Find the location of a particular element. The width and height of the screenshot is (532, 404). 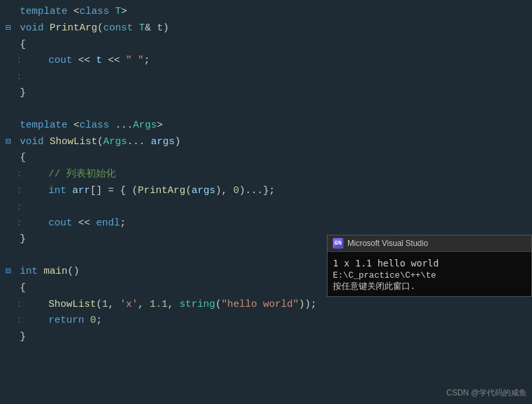

code-line-4: : cout << t << " "; is located at coordinates (266, 61).